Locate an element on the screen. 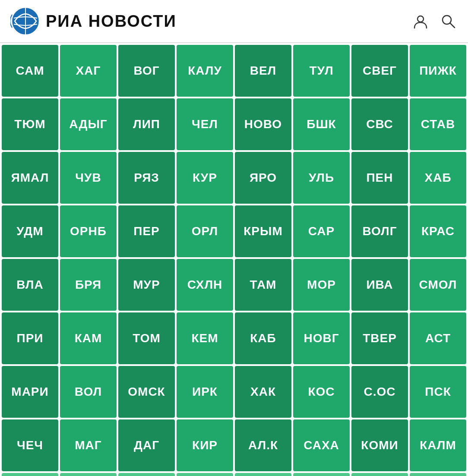 The width and height of the screenshot is (468, 476). grid-row-6: МАРИВОЛОМСКИРКХАККОСС.ОСПСК is located at coordinates (234, 392).